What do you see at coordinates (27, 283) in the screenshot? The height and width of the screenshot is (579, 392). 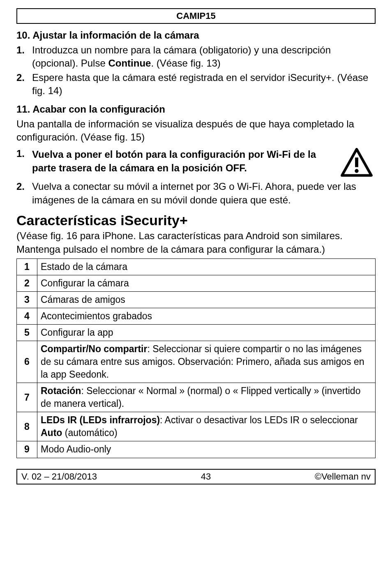 I see `row-number: 2` at bounding box center [27, 283].